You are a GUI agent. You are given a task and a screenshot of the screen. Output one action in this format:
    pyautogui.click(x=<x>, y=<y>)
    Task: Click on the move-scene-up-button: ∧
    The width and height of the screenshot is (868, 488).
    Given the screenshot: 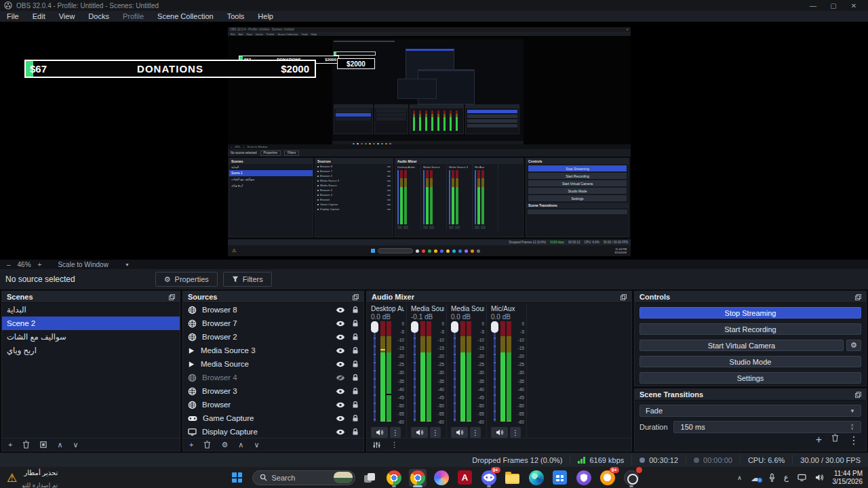 What is the action you would take?
    pyautogui.click(x=60, y=445)
    